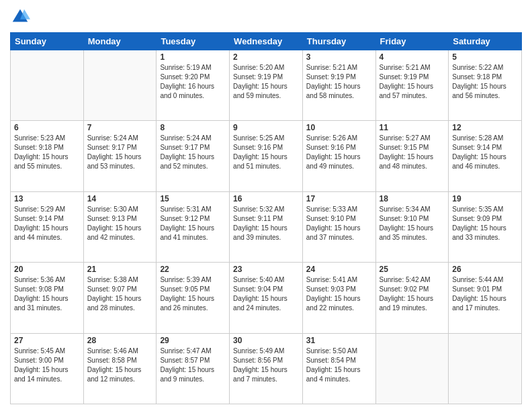 The image size is (532, 411). I want to click on logo-icon, so click(20, 17).